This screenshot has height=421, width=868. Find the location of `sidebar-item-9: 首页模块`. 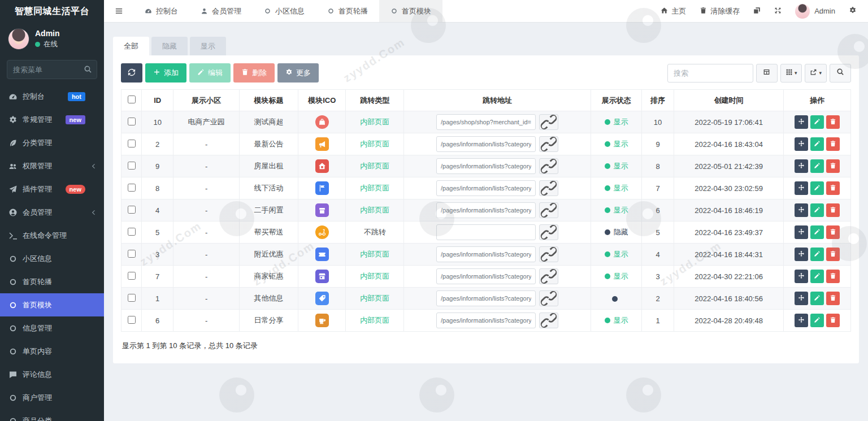

sidebar-item-9: 首页模块 is located at coordinates (52, 305).